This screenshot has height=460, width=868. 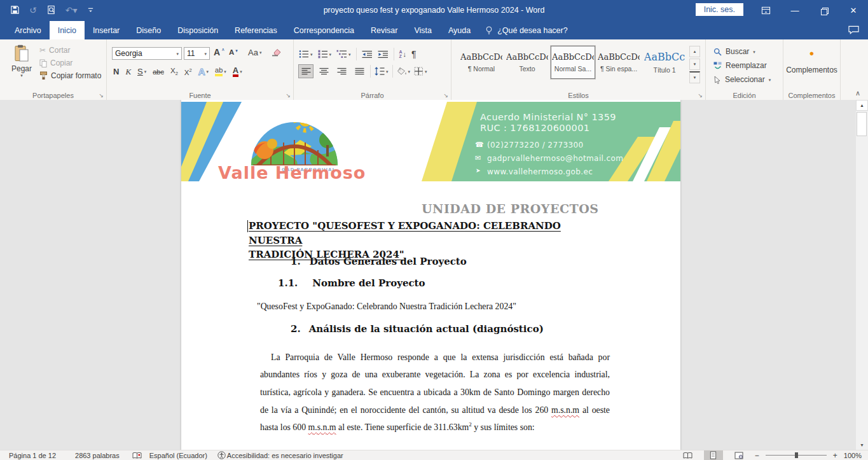 I want to click on restore-button, so click(x=824, y=10).